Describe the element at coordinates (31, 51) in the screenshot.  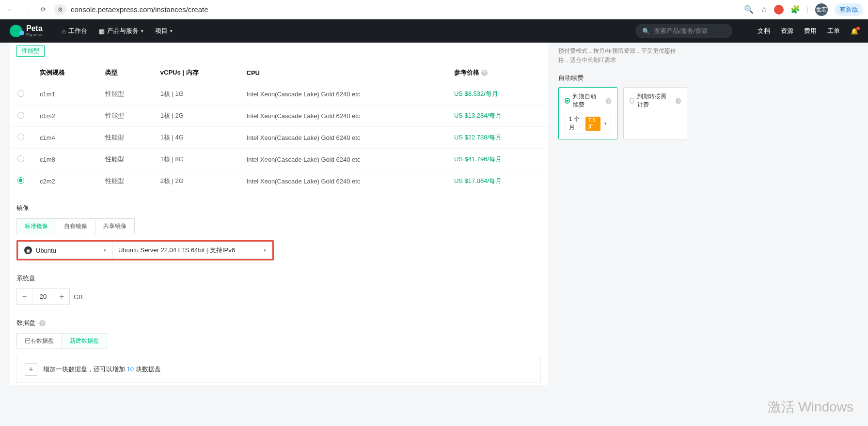
I see `spec-type-tag: 性能型` at that location.